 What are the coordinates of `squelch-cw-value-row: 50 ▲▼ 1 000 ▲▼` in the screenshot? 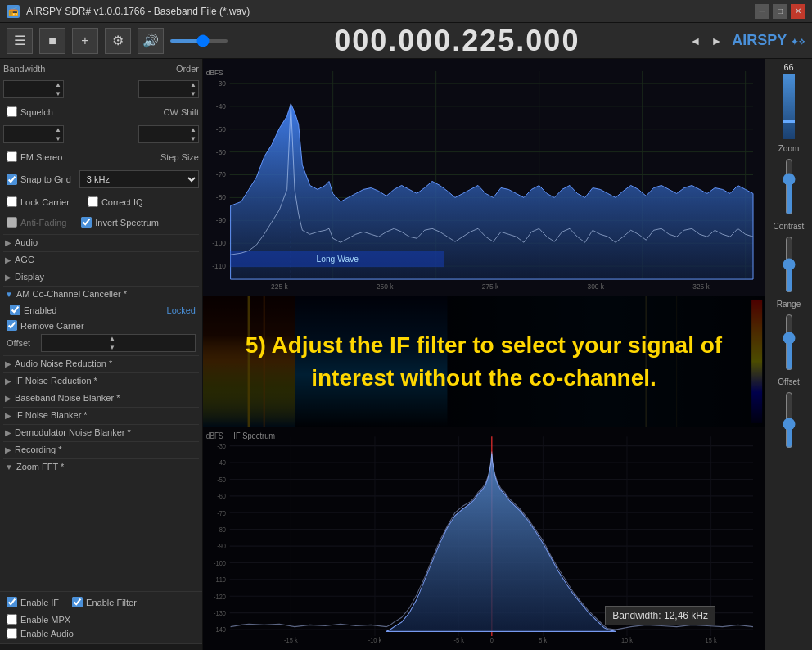 It's located at (102, 134).